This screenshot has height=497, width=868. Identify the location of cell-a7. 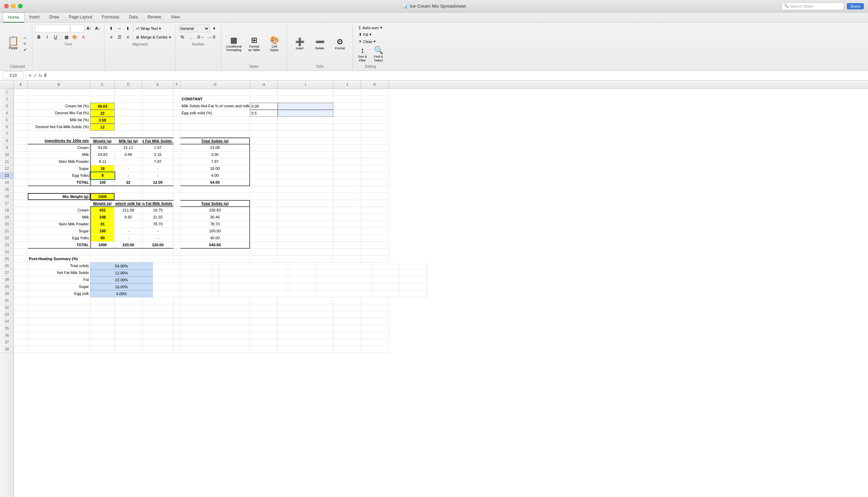
(21, 134).